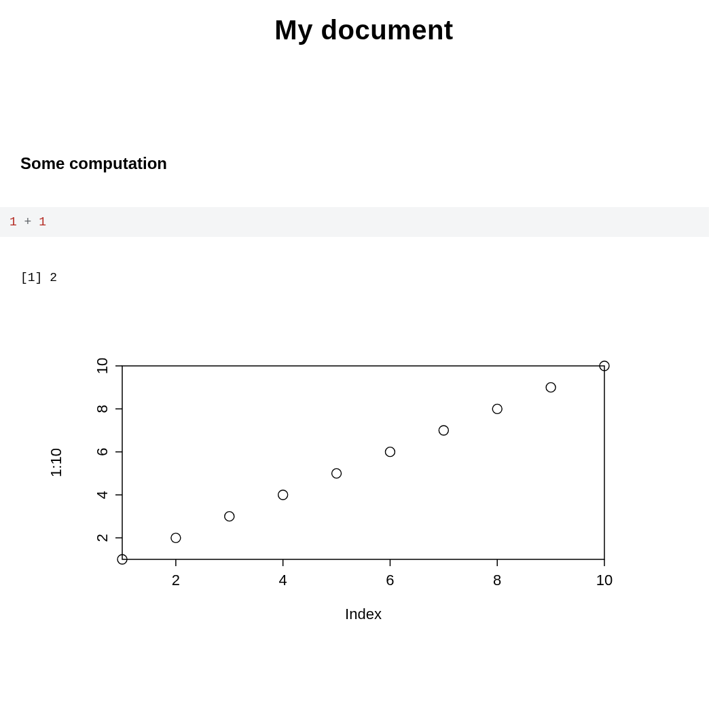  Describe the element at coordinates (364, 30) in the screenshot. I see `document-title: My document` at that location.